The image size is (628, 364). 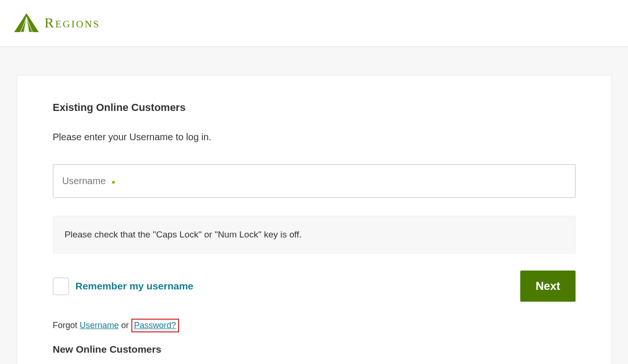 I want to click on forgot-line: Forgot Username or Password?, so click(x=314, y=326).